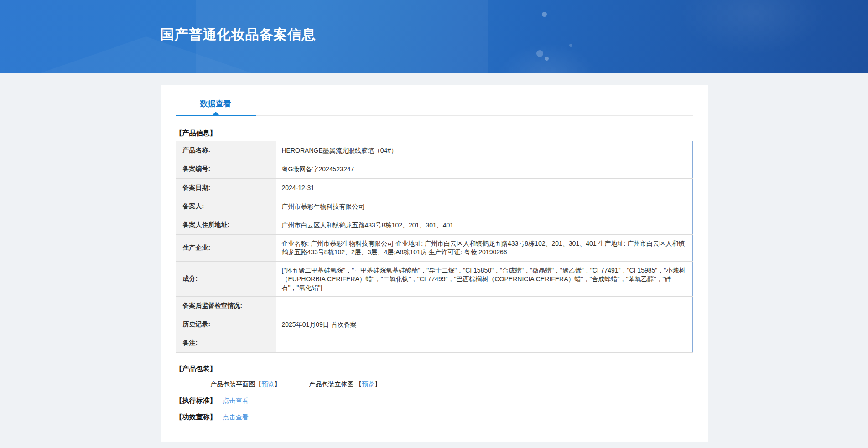 The image size is (868, 448). I want to click on field-label: 备案编号:, so click(226, 170).